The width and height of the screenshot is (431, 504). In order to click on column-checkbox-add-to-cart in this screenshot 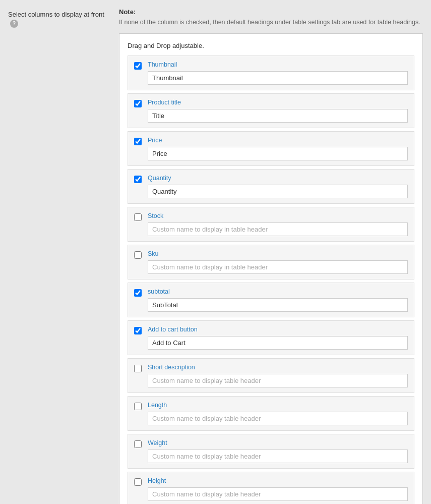, I will do `click(138, 331)`.